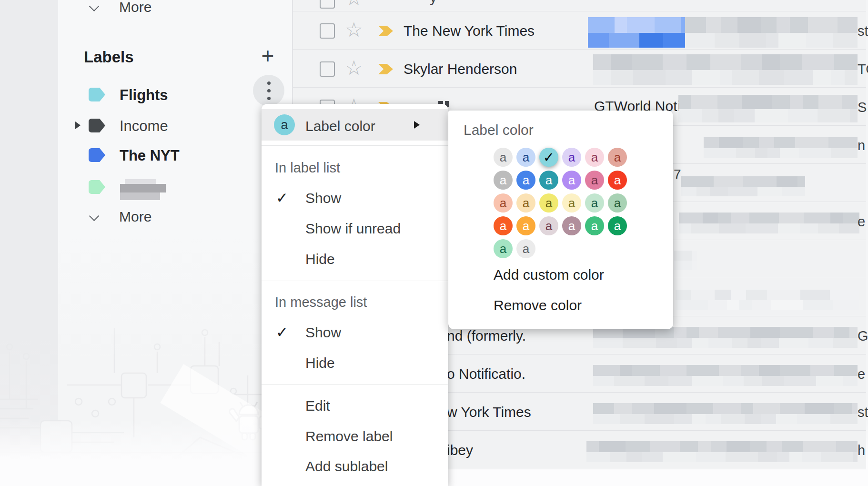 The height and width of the screenshot is (486, 868). I want to click on menu-item-add-sublabel: Add sublabel, so click(347, 466).